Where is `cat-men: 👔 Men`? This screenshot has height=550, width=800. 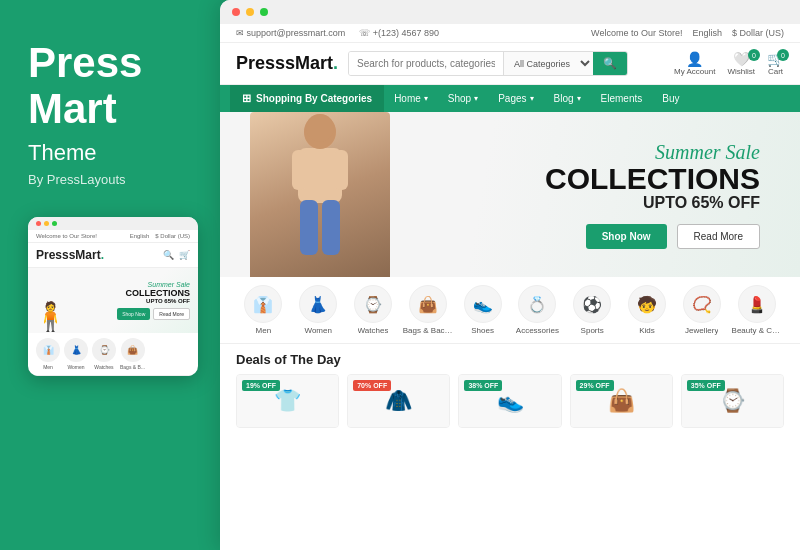
cat-men: 👔 Men is located at coordinates (264, 310).